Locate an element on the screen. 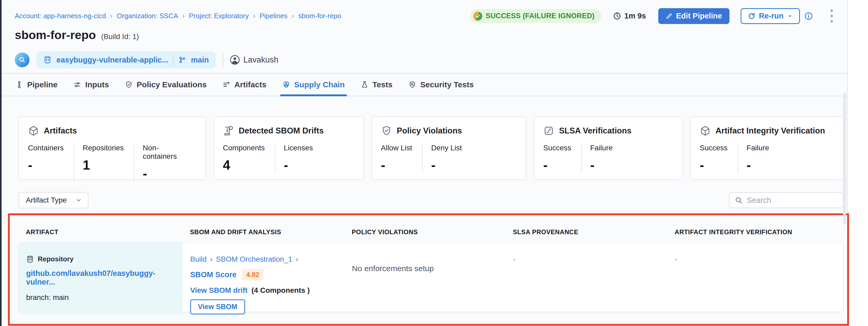 Image resolution: width=868 pixels, height=326 pixels. search-input is located at coordinates (797, 200).